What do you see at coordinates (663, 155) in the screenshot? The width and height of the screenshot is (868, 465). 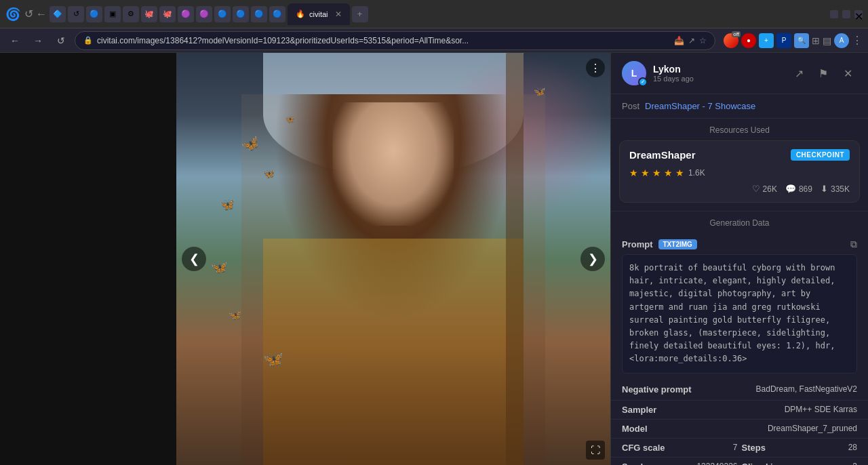 I see `resource-name: DreamShaper` at bounding box center [663, 155].